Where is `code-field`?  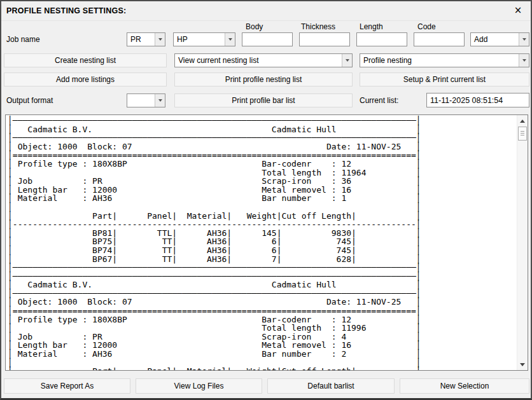
code-field is located at coordinates (439, 39).